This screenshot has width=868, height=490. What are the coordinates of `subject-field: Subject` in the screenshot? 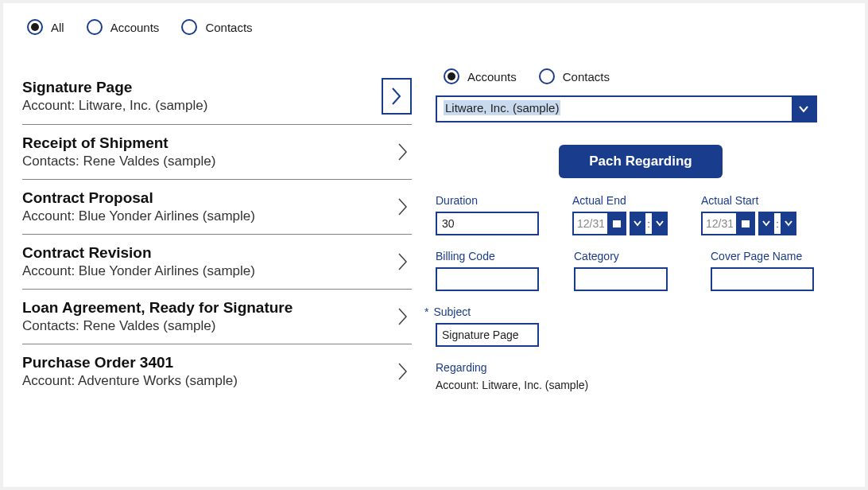 It's located at (482, 326).